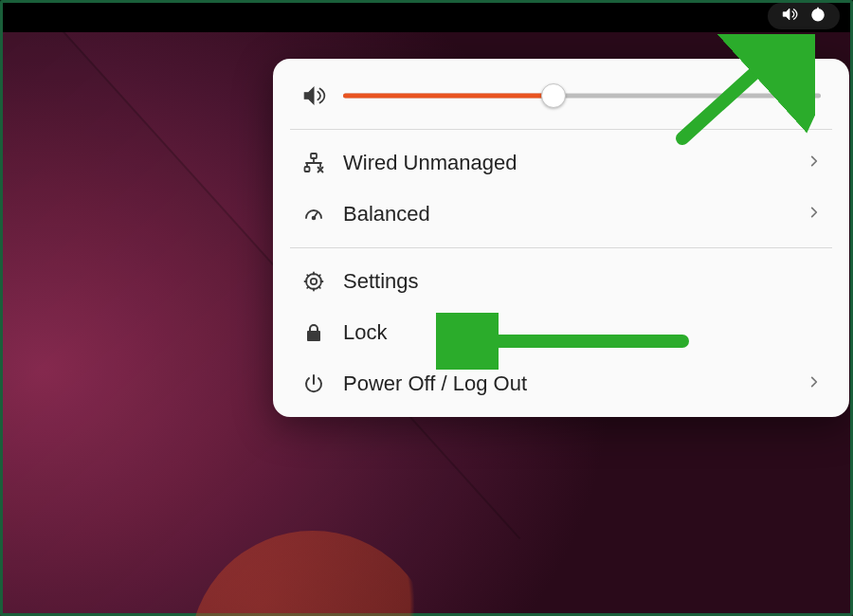 The width and height of the screenshot is (853, 616). I want to click on menu-item-label: Balanced, so click(567, 214).